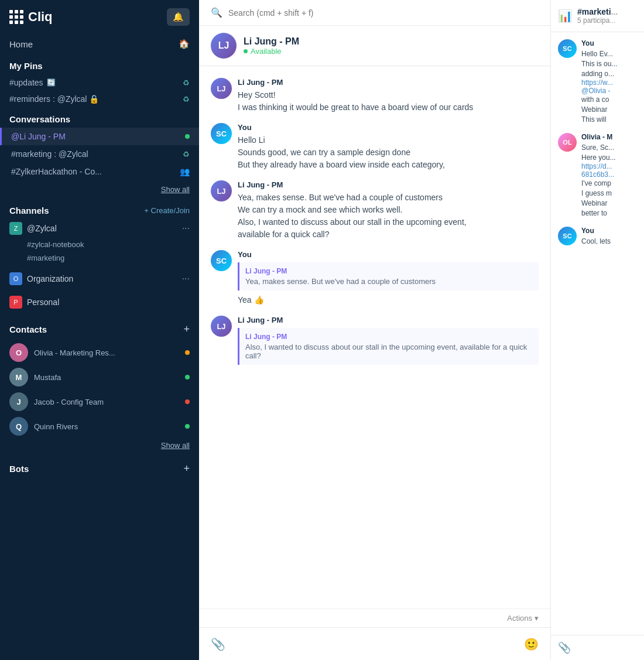 The height and width of the screenshot is (660, 644). What do you see at coordinates (221, 134) in the screenshot?
I see `msg-avatar-you-1: SC` at bounding box center [221, 134].